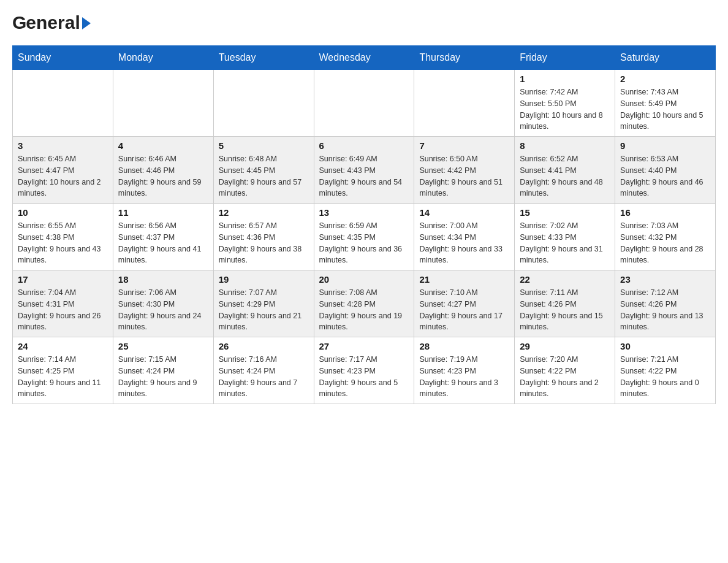 Image resolution: width=728 pixels, height=563 pixels. What do you see at coordinates (264, 280) in the screenshot?
I see `day-number: 19` at bounding box center [264, 280].